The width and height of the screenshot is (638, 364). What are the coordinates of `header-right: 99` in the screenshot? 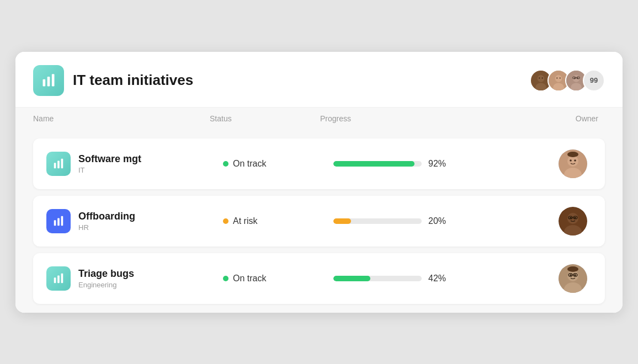 It's located at (567, 81).